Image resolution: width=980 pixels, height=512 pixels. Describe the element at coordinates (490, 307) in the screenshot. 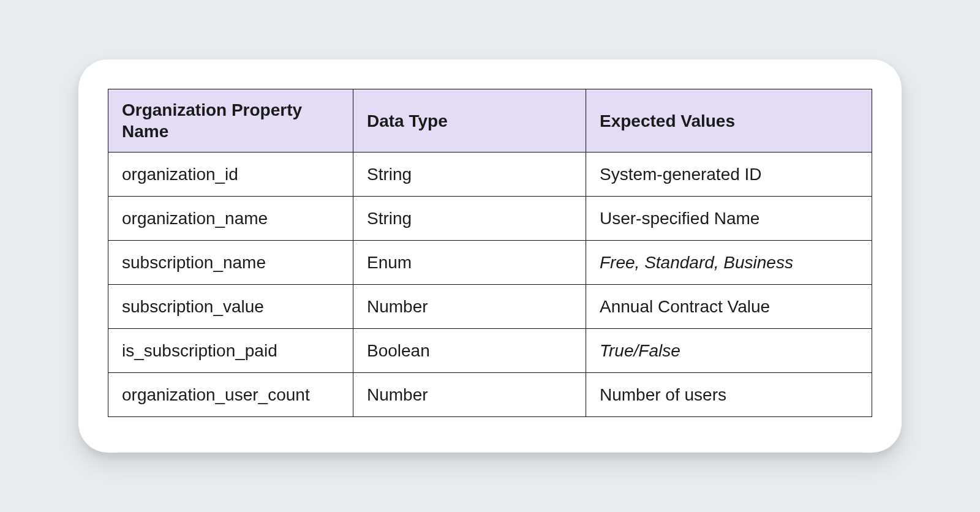

I see `table-row: subscription_valueNumberAnnual Contract …` at that location.